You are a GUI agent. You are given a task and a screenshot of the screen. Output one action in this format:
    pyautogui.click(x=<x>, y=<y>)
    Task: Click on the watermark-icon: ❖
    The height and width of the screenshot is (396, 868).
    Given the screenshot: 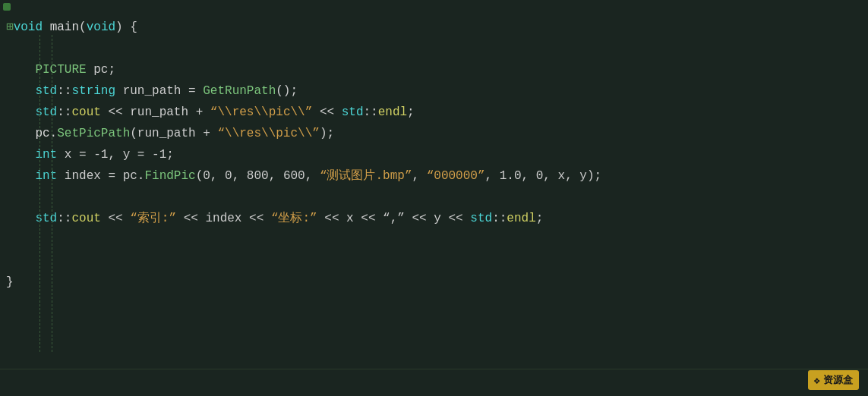 What is the action you would take?
    pyautogui.click(x=817, y=381)
    